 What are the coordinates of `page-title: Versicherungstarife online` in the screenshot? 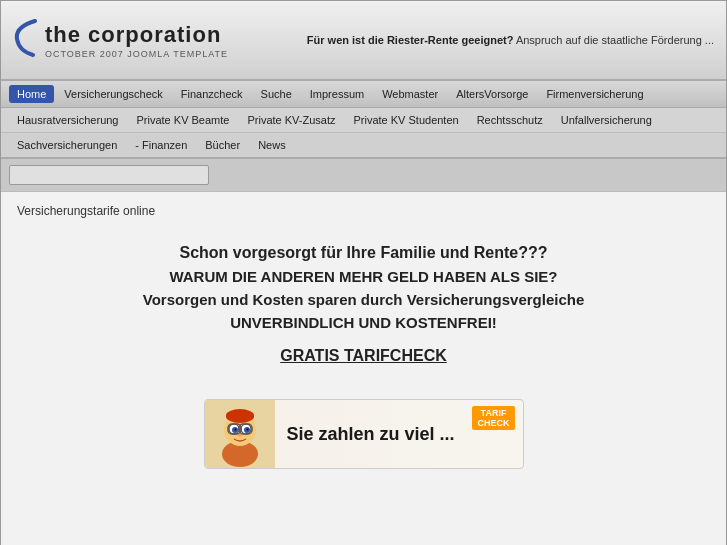 It's located at (364, 211).